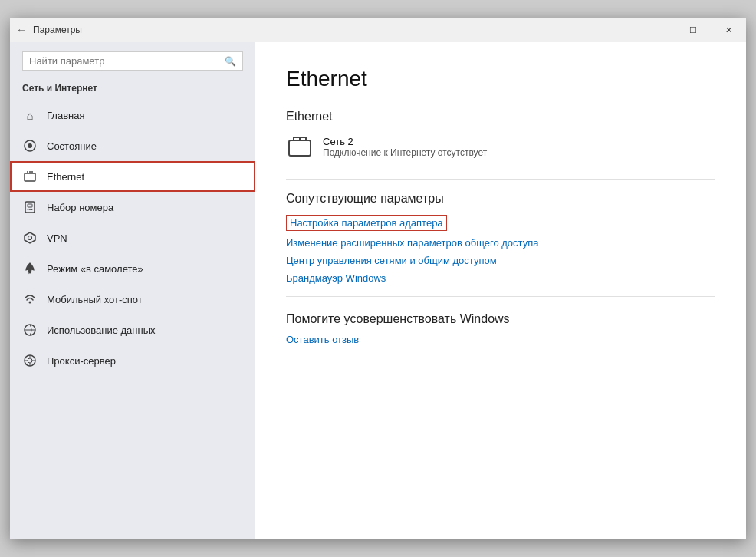  Describe the element at coordinates (133, 269) in the screenshot. I see `sidebar-item-airplane: Режим «в самолете»` at that location.